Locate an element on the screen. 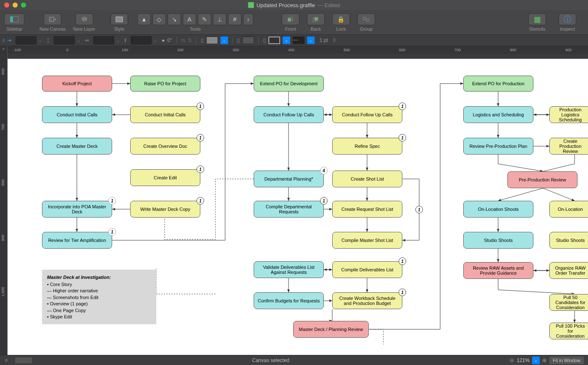  box-create-overview: Create Overview Doc is located at coordinates (165, 146).